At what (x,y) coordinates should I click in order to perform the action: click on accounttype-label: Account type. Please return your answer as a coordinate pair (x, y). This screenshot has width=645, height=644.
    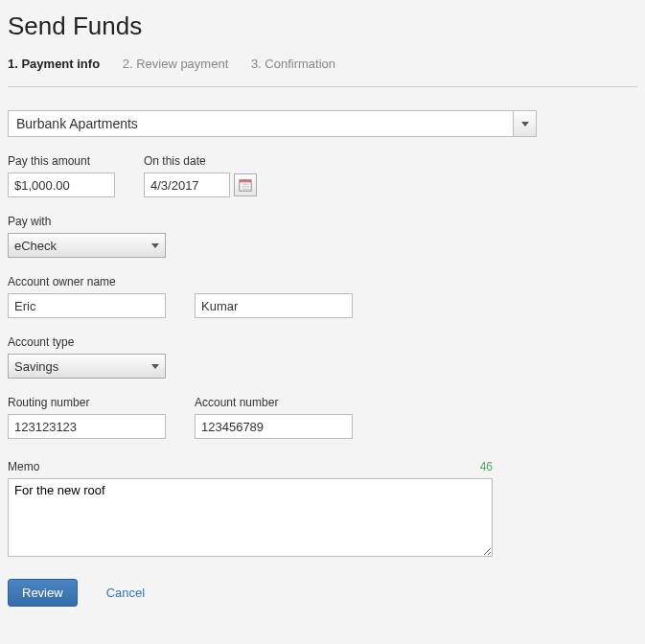
    Looking at the image, I should click on (86, 342).